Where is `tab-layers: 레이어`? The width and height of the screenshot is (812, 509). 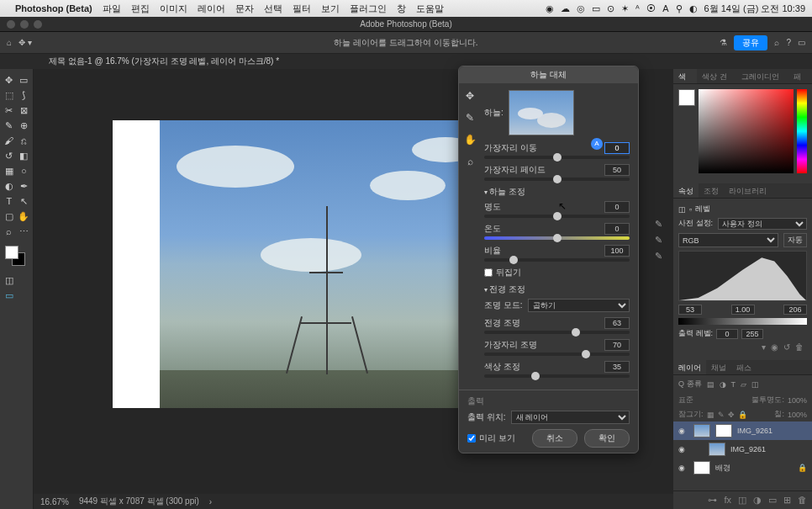
tab-layers: 레이어 is located at coordinates (689, 367).